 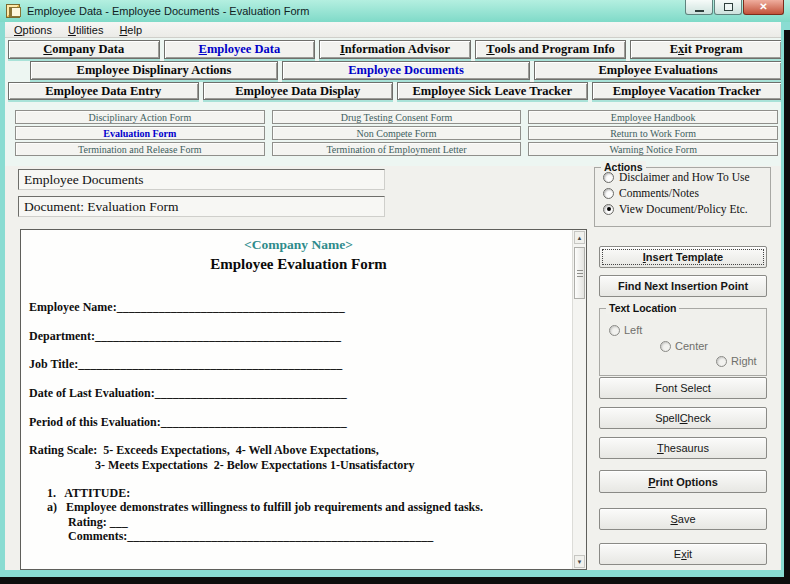 I want to click on tab-company-data: Company Data, so click(x=84, y=50).